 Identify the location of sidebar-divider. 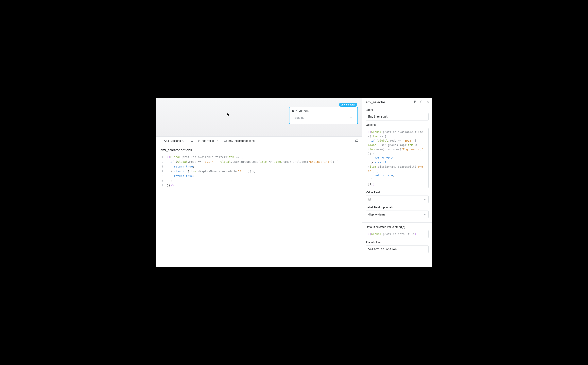
(397, 223).